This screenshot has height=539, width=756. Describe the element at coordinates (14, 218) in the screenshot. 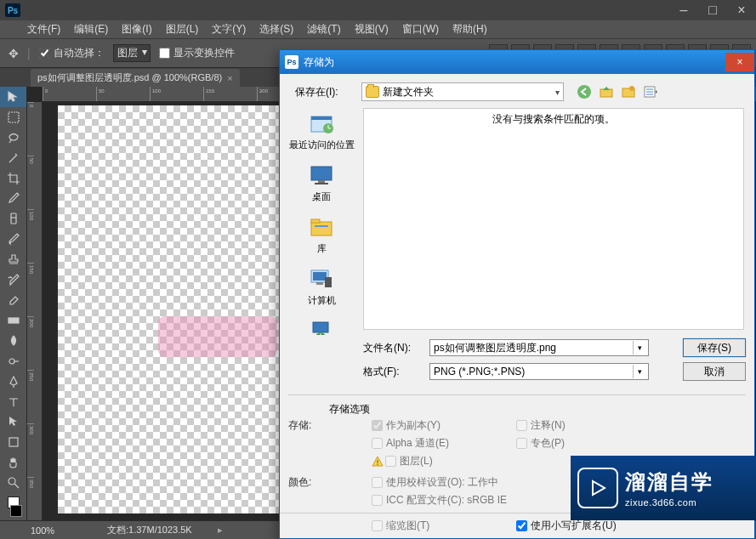

I see `healing-tool` at that location.